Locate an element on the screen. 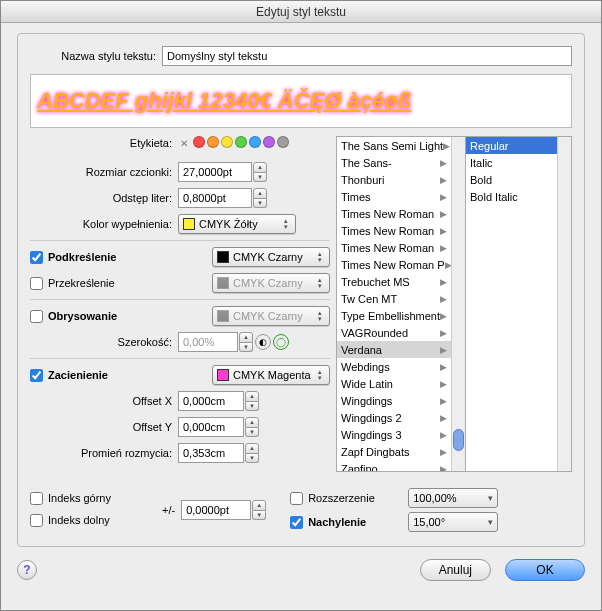  superscript-checkbox is located at coordinates (36, 498).